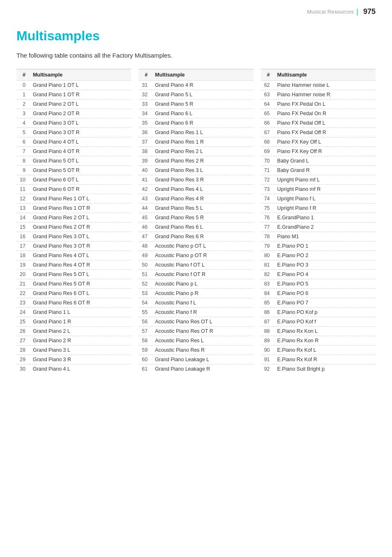 The width and height of the screenshot is (392, 557). What do you see at coordinates (81, 360) in the screenshot?
I see `row-multisample-name: Grand Piano 3 R` at bounding box center [81, 360].